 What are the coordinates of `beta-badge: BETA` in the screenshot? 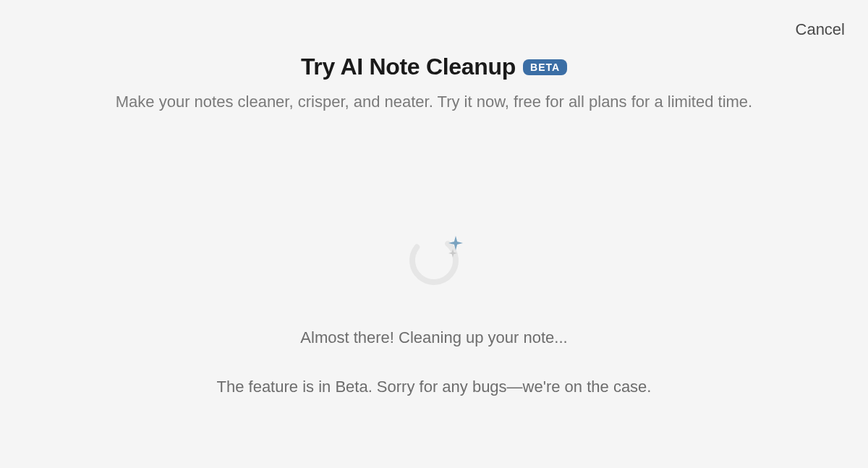 It's located at (545, 67).